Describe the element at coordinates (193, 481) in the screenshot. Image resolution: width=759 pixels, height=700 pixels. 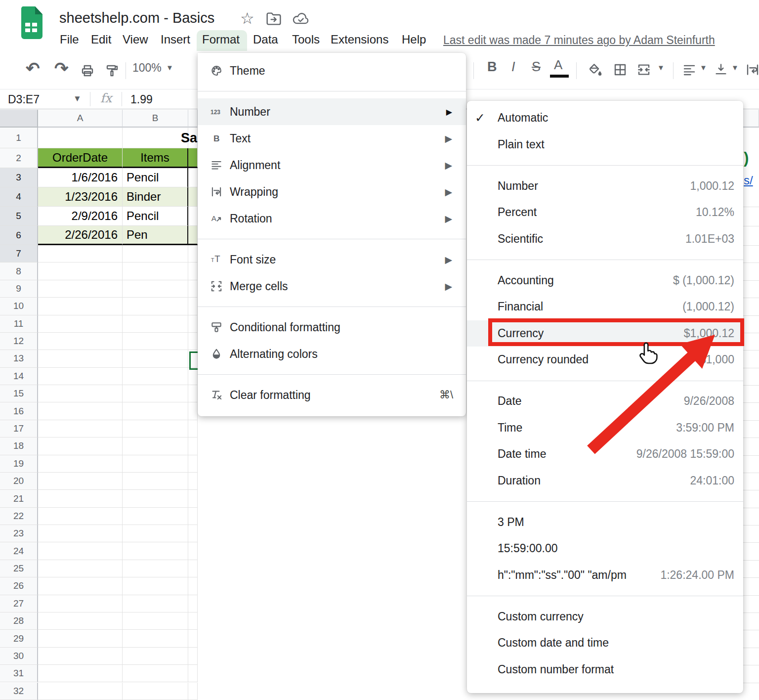
I see `cell-C20` at that location.